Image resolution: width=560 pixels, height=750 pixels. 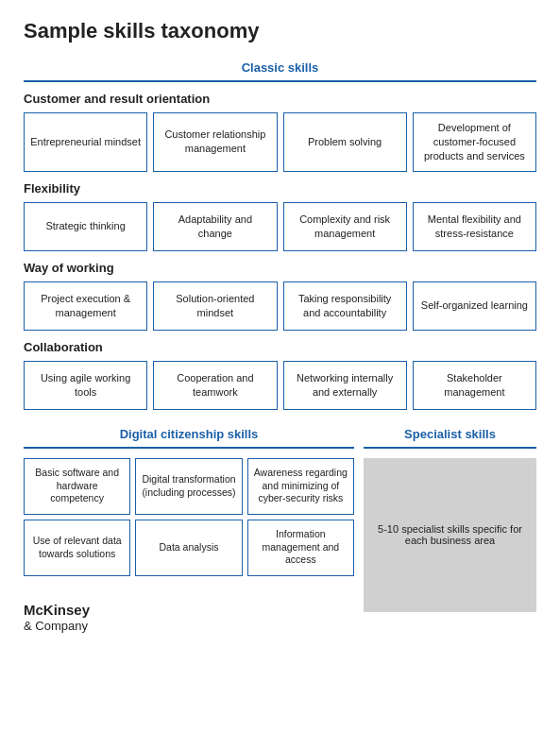 What do you see at coordinates (215, 227) in the screenshot?
I see `skill-adaptability: Adaptability and change` at bounding box center [215, 227].